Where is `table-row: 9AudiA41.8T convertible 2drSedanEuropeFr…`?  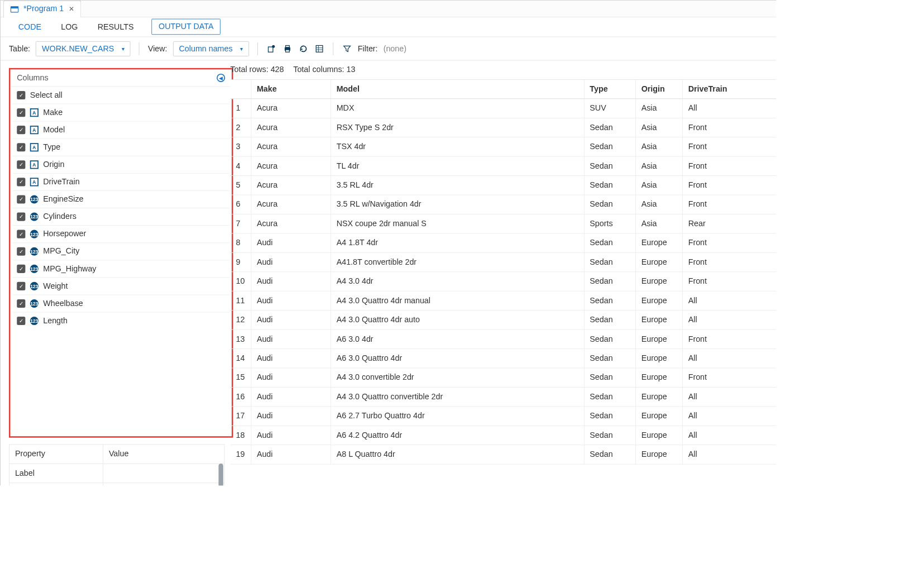
table-row: 9AudiA41.8T convertible 2drSedanEuropeFr… is located at coordinates (503, 262).